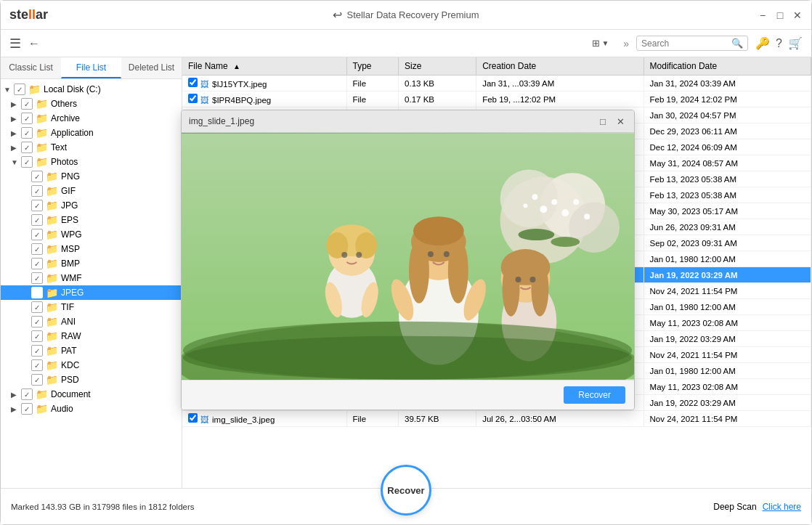 Image resolution: width=812 pixels, height=525 pixels. Describe the element at coordinates (92, 380) in the screenshot. I see `tree-item-psd: ✓ 📁 PSD` at that location.